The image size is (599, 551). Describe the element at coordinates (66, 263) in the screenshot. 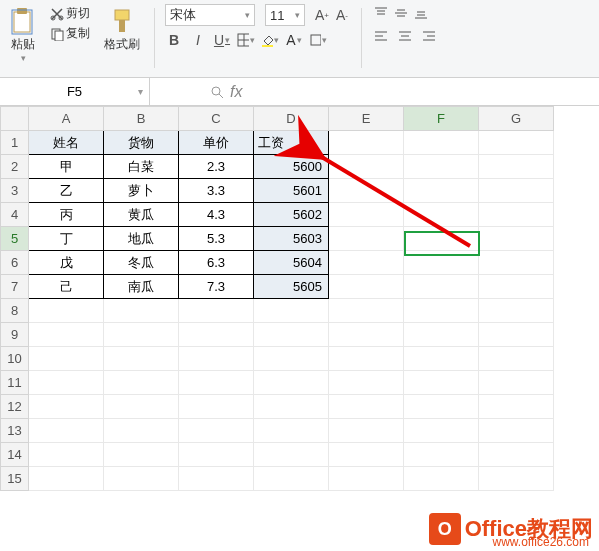

I see `cell: 戊` at that location.